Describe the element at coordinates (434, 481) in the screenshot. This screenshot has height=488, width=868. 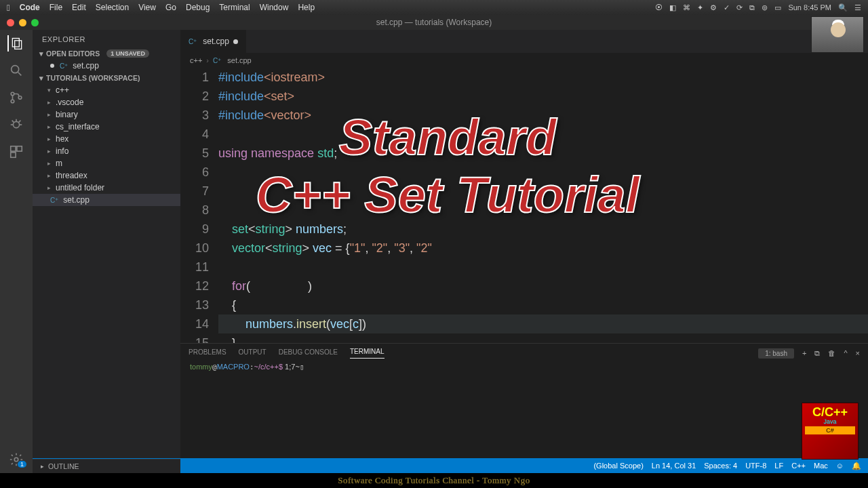
I see `video-caption: Software Coding Tutorials Channel - Tomm…` at that location.